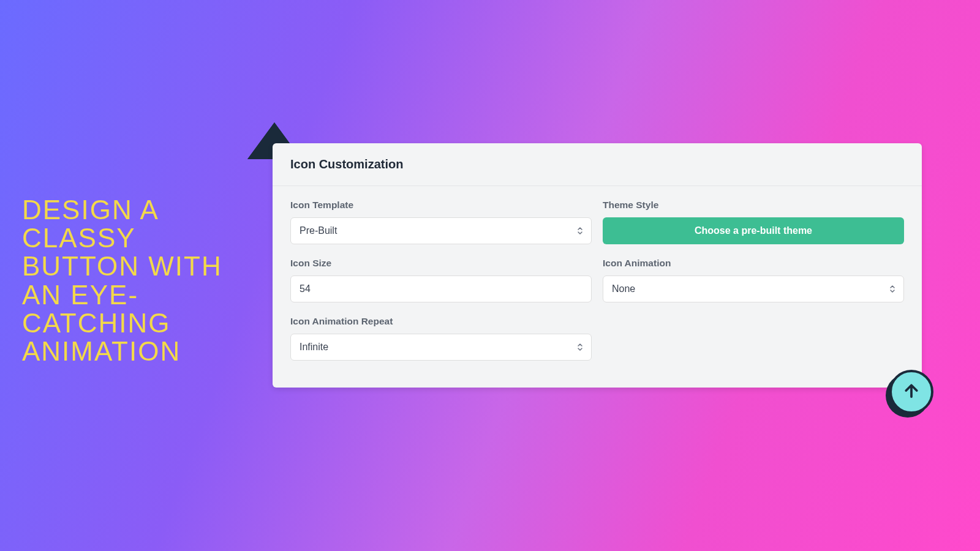  I want to click on icon-size-value: 54, so click(305, 289).